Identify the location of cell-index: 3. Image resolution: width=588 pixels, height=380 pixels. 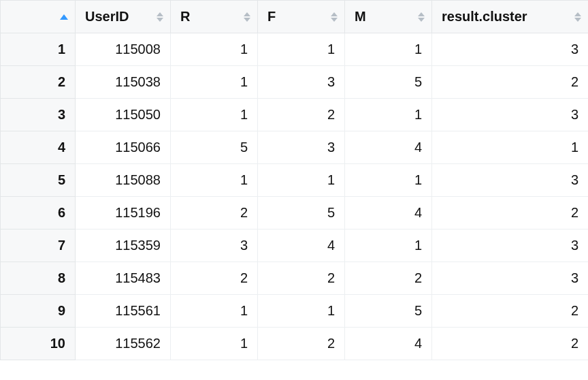
(38, 115).